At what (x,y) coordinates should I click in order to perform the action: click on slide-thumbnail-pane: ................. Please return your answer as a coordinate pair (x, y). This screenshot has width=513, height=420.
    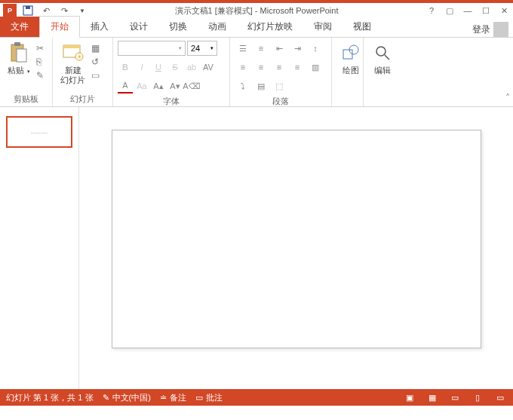
    Looking at the image, I should click on (39, 248).